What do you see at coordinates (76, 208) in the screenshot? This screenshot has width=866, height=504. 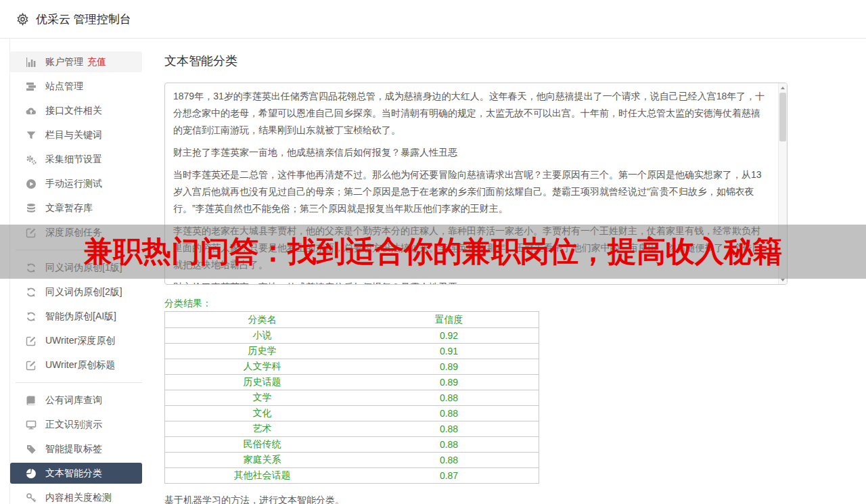 I see `sidebar-item-article-staging: 文章暂存库` at bounding box center [76, 208].